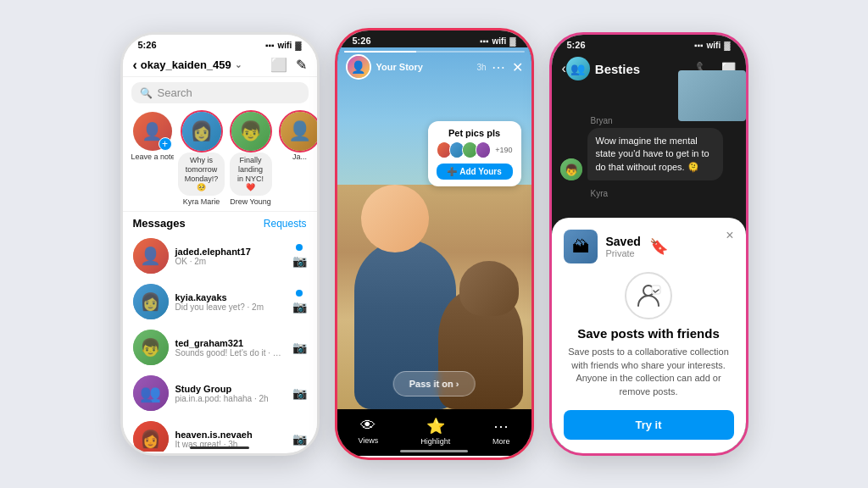  Describe the element at coordinates (202, 175) in the screenshot. I see `kyra-bubble: Why is tomorrow Monday!? 🥺` at that location.